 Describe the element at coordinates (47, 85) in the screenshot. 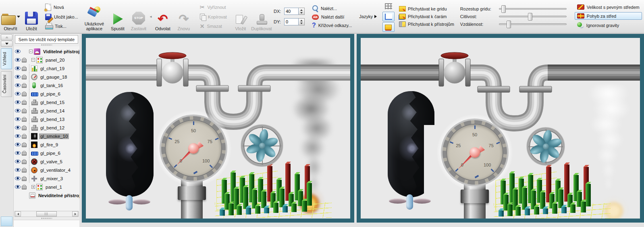

I see `tree-item-gl_tank_16: gl_tank_16` at that location.